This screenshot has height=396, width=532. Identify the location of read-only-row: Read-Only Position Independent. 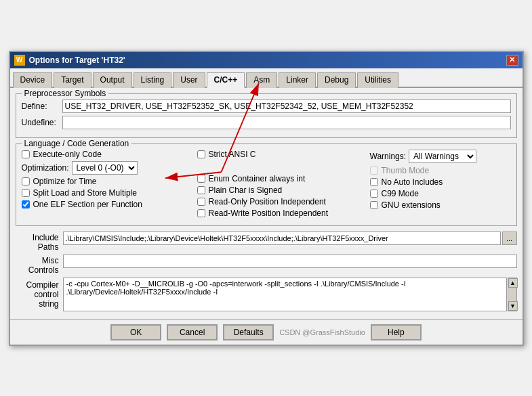
(282, 202).